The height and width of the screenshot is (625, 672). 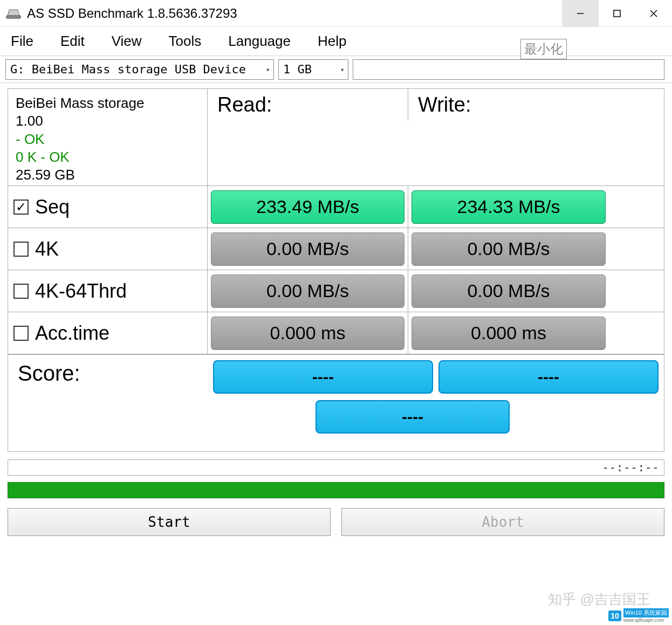 I want to click on watermark-logo: 10 Win10 系统家园 www.qdhuajin.com, so click(x=639, y=616).